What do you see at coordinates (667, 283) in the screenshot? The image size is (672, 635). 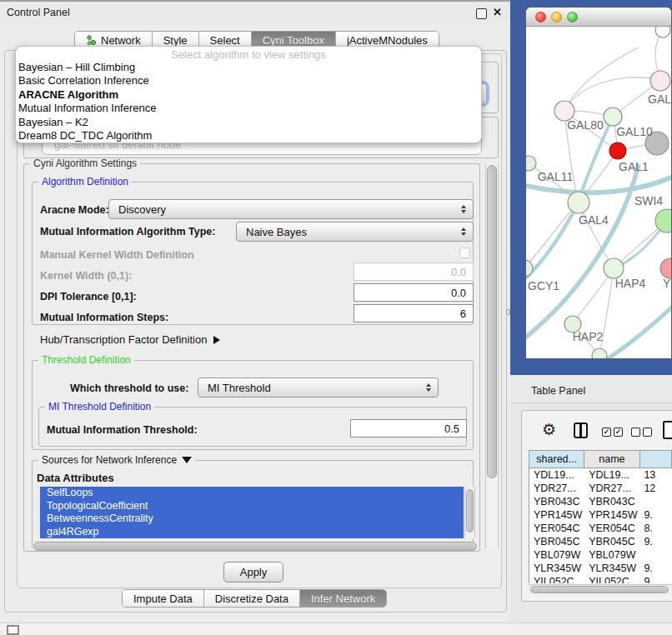 I see `node-label: Y` at bounding box center [667, 283].